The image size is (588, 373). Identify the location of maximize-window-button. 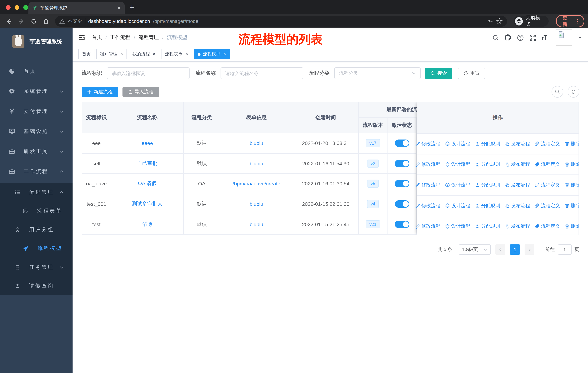
(26, 7).